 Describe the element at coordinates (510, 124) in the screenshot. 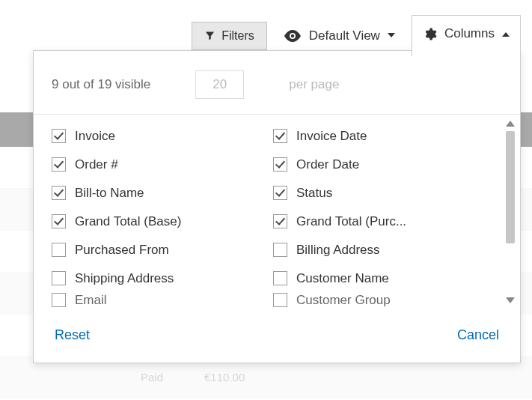

I see `scroll-up-icon` at that location.